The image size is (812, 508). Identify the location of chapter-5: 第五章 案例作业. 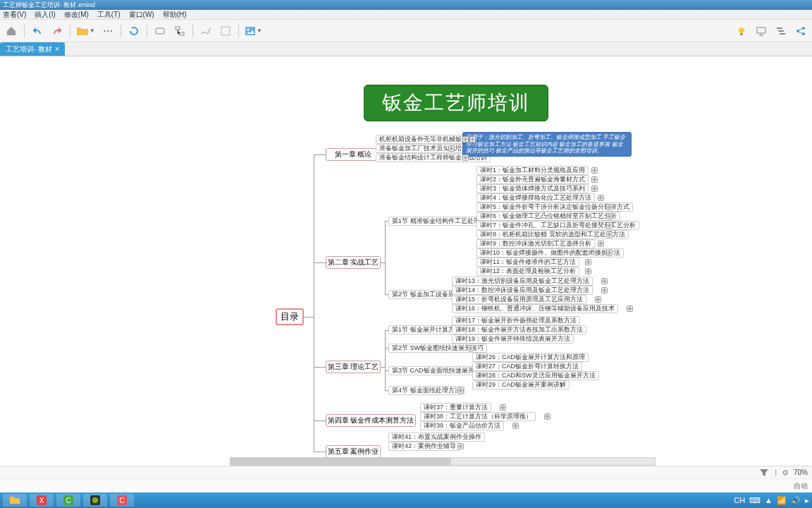
(353, 452).